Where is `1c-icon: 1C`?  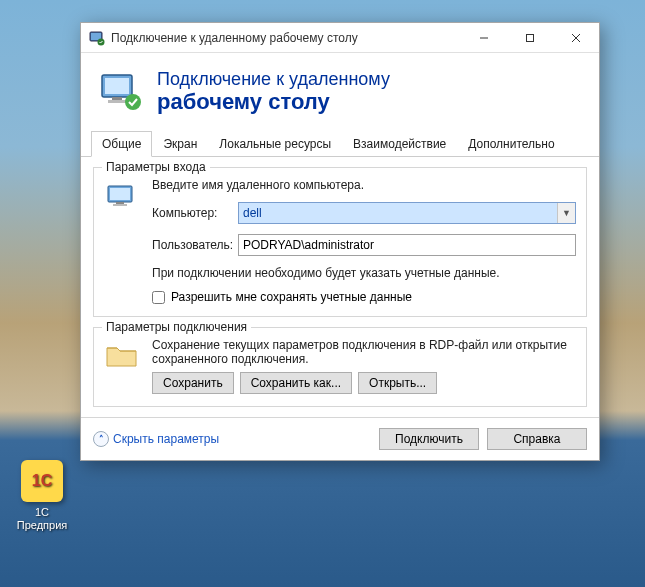 1c-icon: 1C is located at coordinates (42, 481).